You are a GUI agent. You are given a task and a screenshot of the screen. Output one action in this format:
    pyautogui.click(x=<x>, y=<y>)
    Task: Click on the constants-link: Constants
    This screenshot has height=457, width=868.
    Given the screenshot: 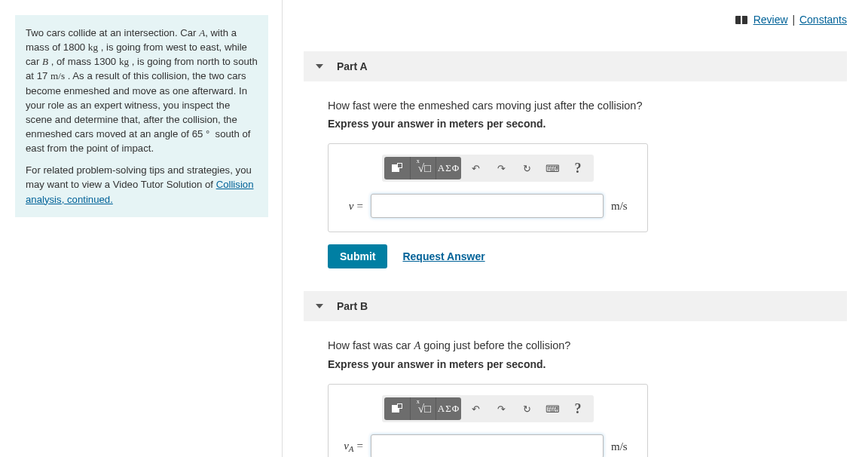 What is the action you would take?
    pyautogui.click(x=823, y=20)
    